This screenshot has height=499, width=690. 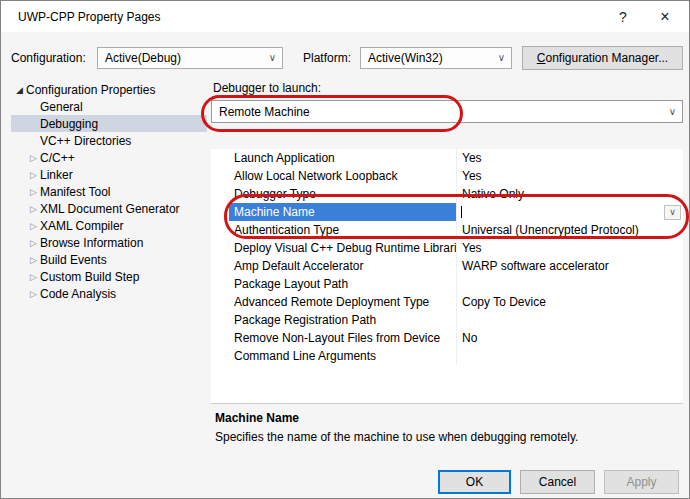 I want to click on tree-item-vcpp-directories: VC++ Directories, so click(x=109, y=140).